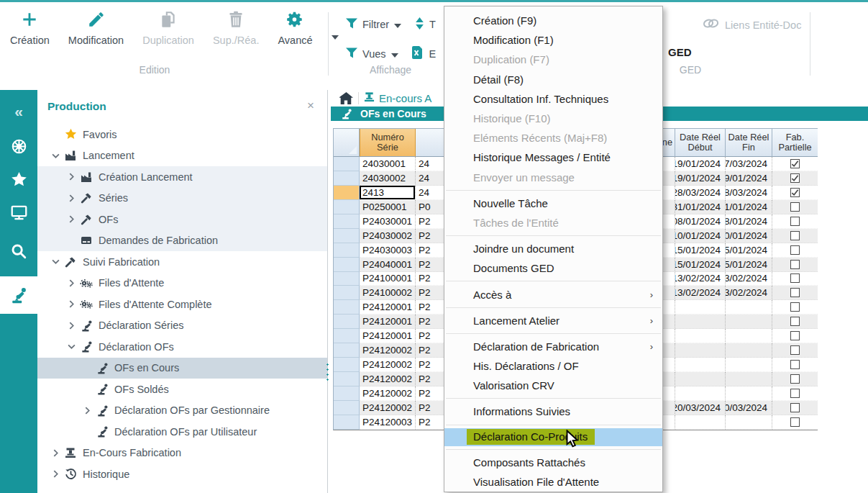 This screenshot has width=868, height=493. Describe the element at coordinates (183, 389) in the screenshot. I see `sidebar-item-ofs-sold-s: OFs Soldés` at that location.